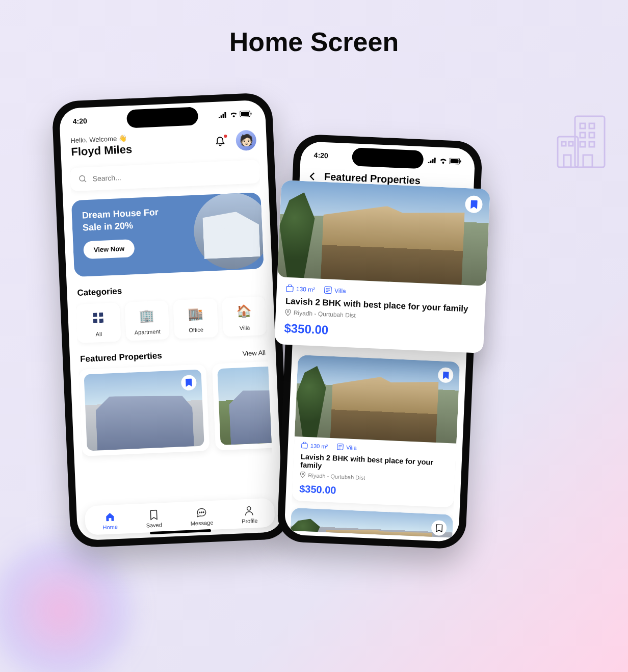 This screenshot has height=672, width=628. Describe the element at coordinates (154, 525) in the screenshot. I see `nav-label: Saved` at that location.